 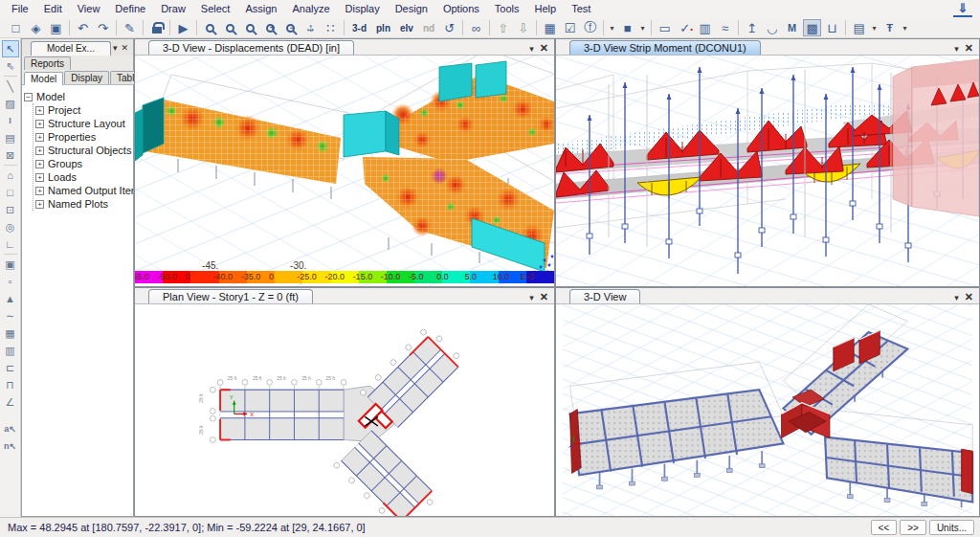 I want to click on menu-file: File, so click(x=20, y=10).